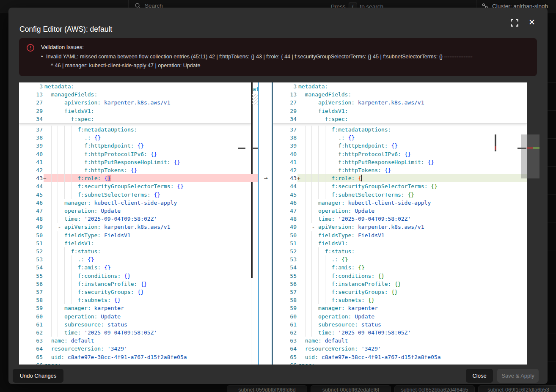 This screenshot has height=392, width=556. What do you see at coordinates (135, 267) in the screenshot?
I see `code-line-original-54: 54f:amis: {}` at bounding box center [135, 267].